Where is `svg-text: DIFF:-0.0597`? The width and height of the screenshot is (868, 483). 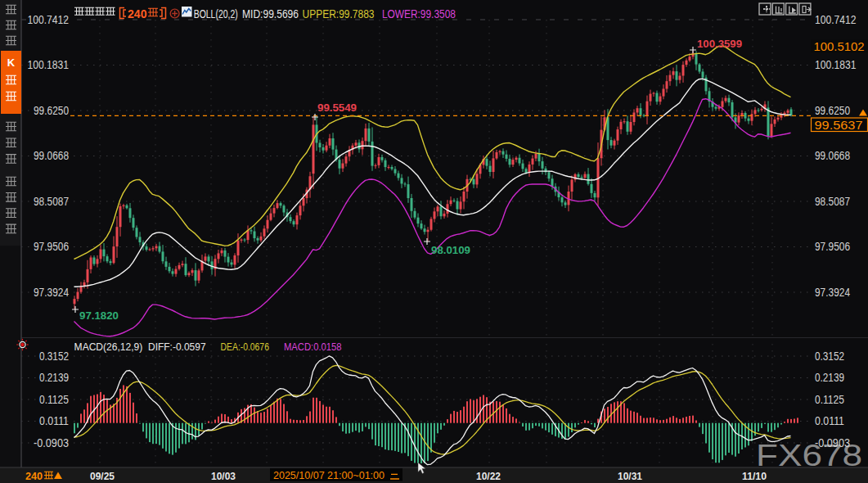
svg-text: DIFF:-0.0597 is located at coordinates (177, 347).